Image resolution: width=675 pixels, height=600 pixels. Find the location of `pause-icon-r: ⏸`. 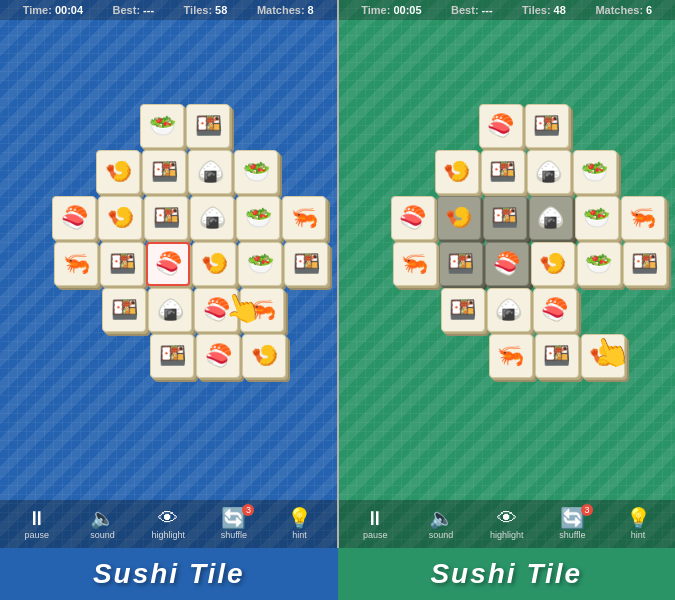

pause-icon-r: ⏸ is located at coordinates (375, 518).